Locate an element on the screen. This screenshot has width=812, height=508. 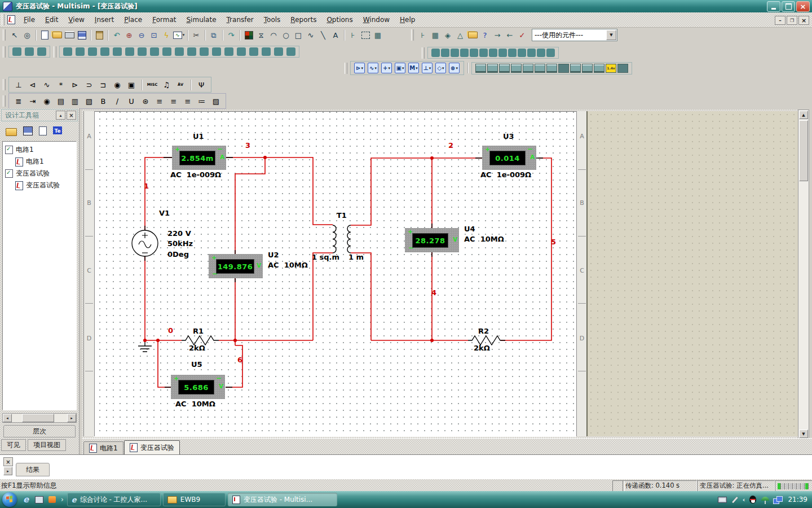
menu-transfer: Transfer is located at coordinates (240, 20).